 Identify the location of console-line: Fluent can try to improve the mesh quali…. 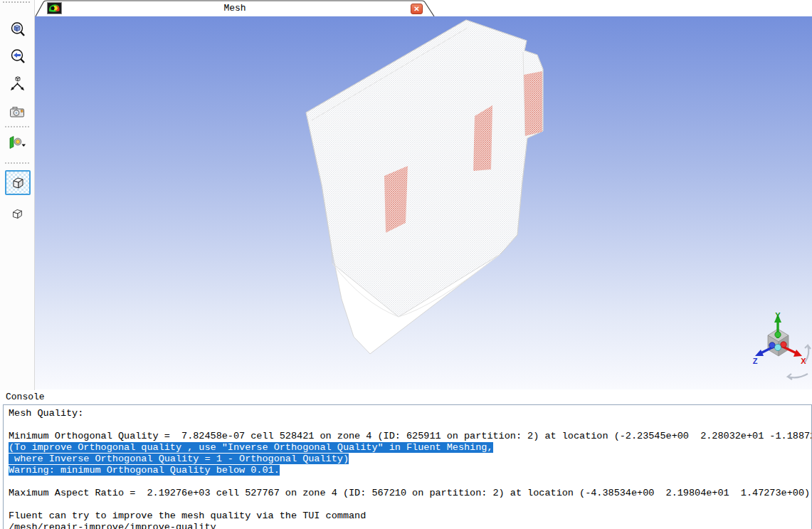
(410, 516).